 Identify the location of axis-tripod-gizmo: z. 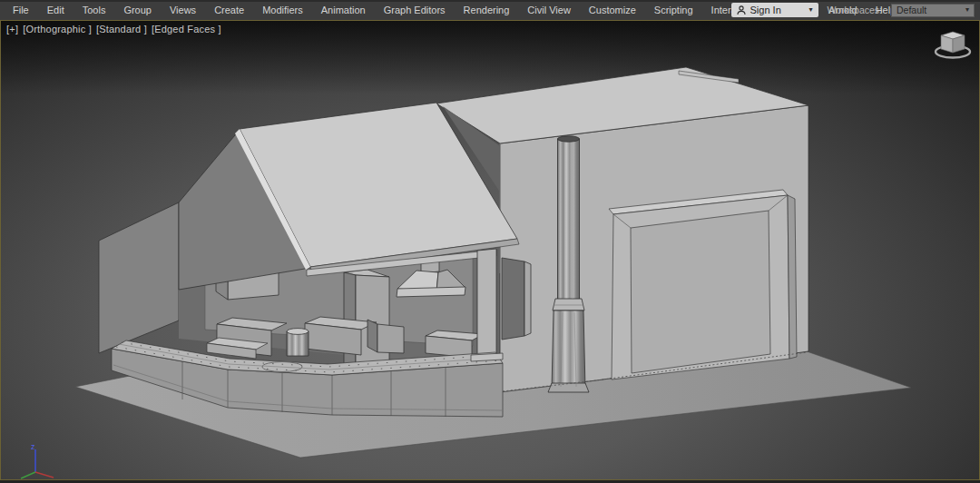
(37, 460).